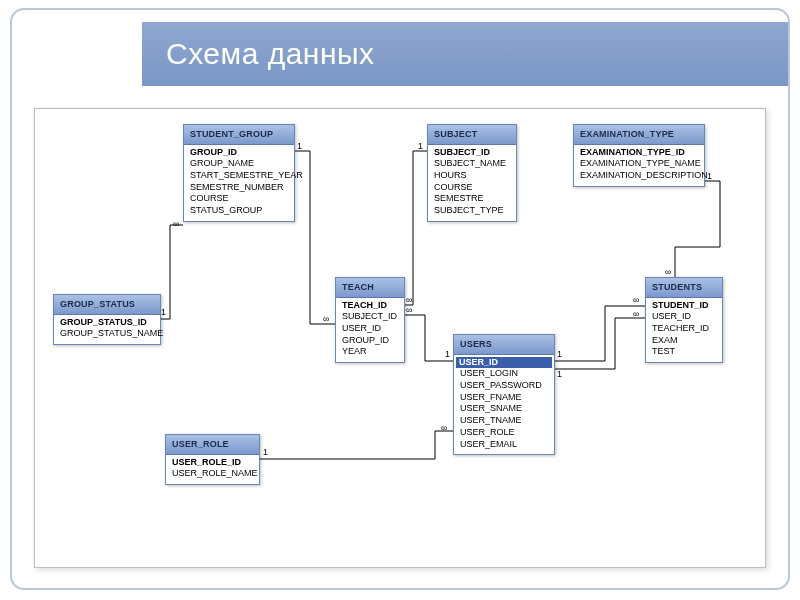 This screenshot has width=800, height=600. What do you see at coordinates (270, 54) in the screenshot?
I see `slide-title: Схема данных` at bounding box center [270, 54].